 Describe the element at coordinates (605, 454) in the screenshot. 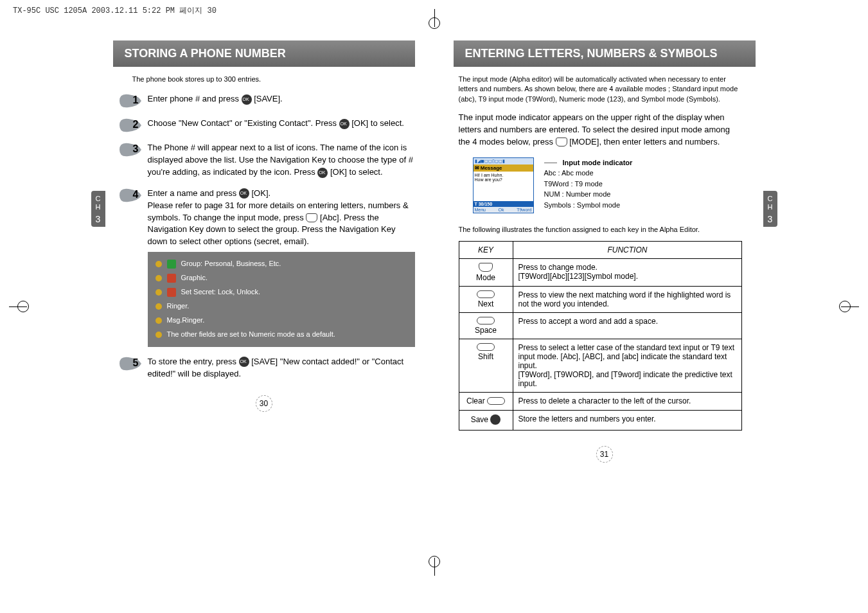

I see `page-number-right: 31` at that location.